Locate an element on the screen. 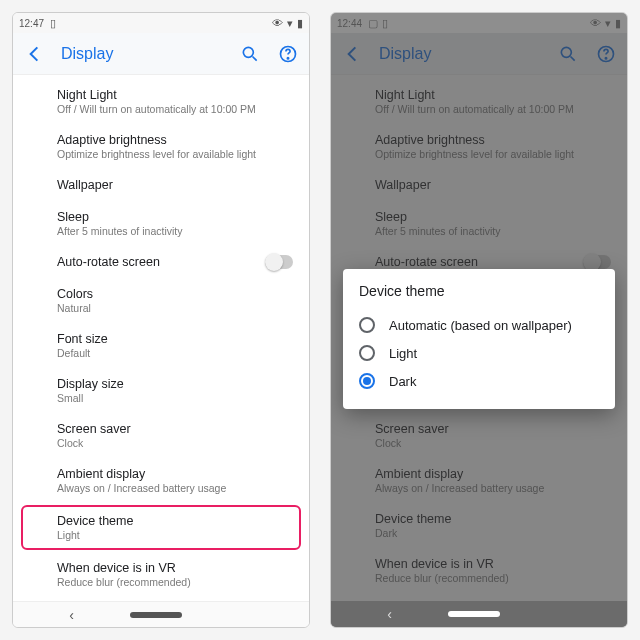  item-colors: Colors Natural is located at coordinates (161, 300).